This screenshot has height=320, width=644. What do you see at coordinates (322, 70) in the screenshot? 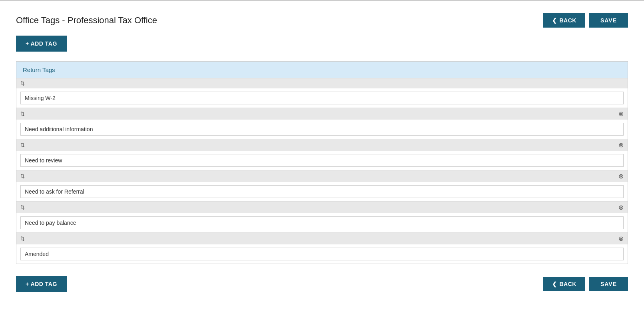
I see `section-header: Return Tags` at bounding box center [322, 70].